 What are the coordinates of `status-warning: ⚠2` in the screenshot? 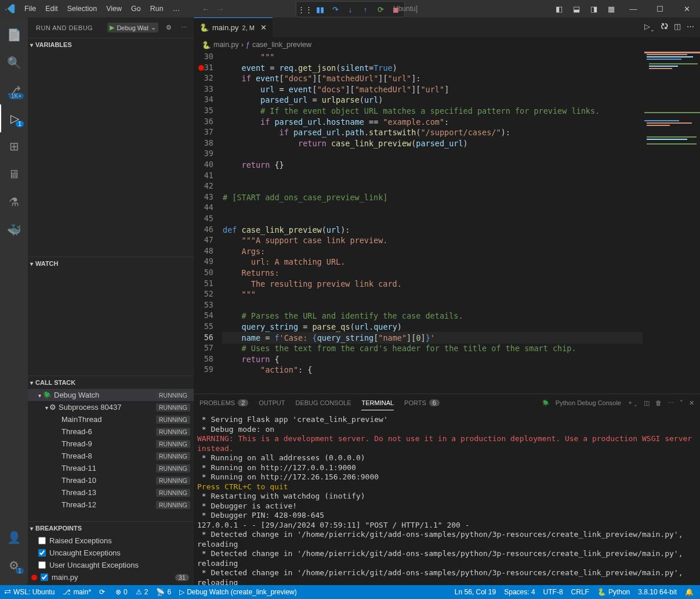 It's located at (142, 592).